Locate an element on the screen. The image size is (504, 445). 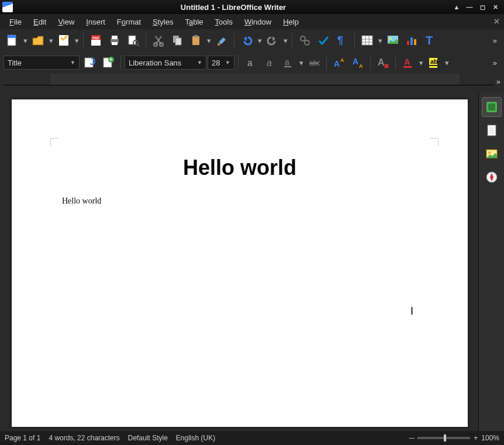
menu-window: Window is located at coordinates (258, 22).